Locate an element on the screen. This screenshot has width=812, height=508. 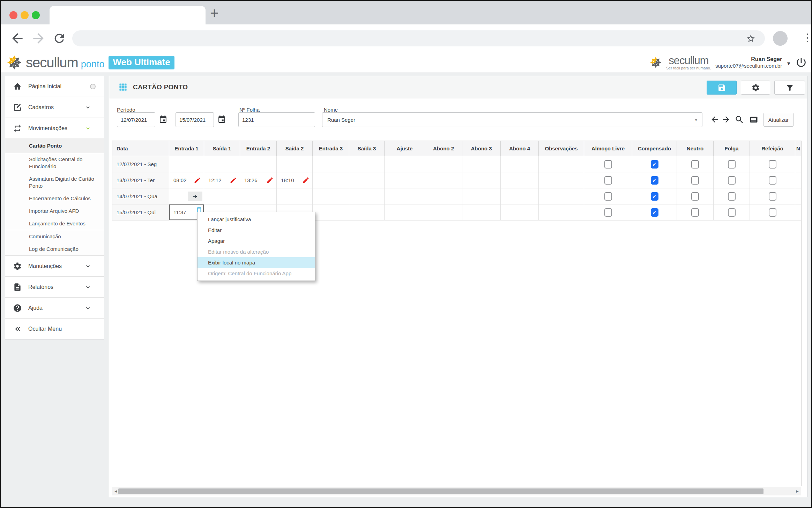
context-menu-item-exibir-local-no-mapa: Exibir local no mapa is located at coordinates (256, 262).